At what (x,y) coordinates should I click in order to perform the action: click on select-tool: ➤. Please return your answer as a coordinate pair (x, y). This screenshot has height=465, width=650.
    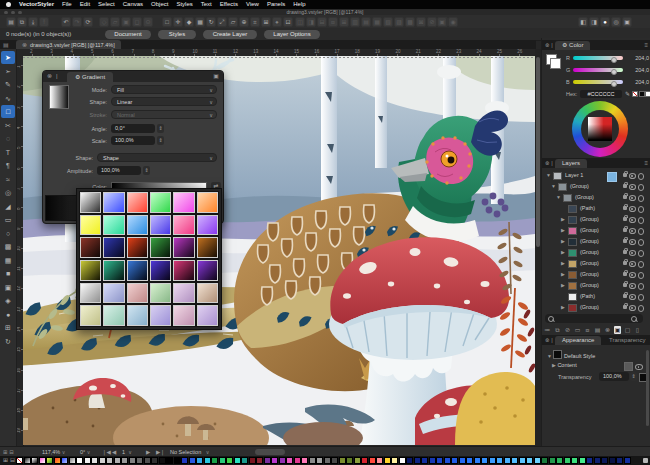
    Looking at the image, I should click on (8, 58).